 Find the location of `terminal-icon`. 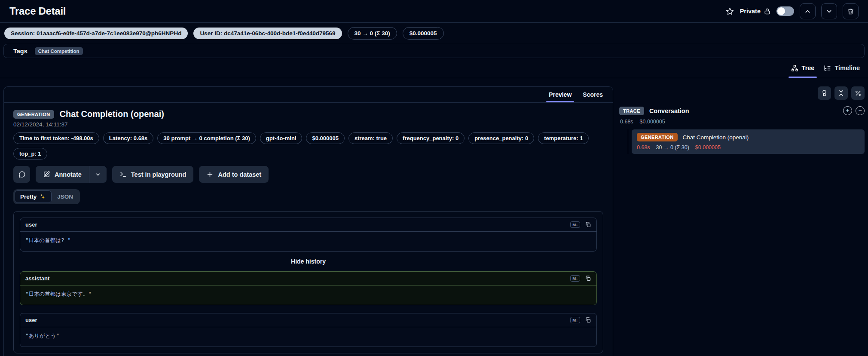

terminal-icon is located at coordinates (123, 175).